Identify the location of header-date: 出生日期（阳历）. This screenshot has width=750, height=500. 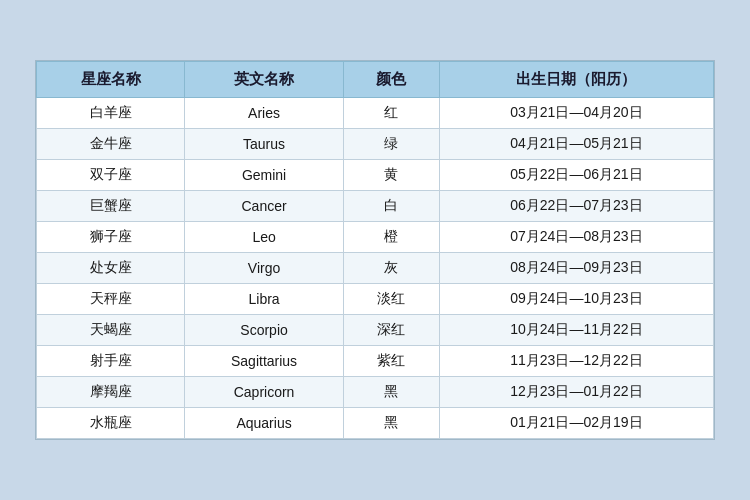
(576, 80).